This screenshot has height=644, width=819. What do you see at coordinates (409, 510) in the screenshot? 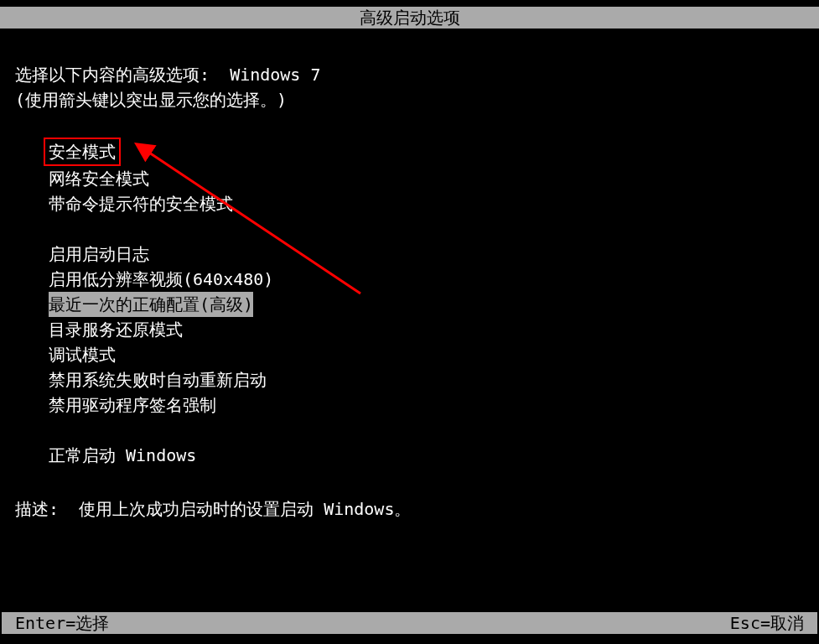
I see `description-line: 描述: 使用上次成功启动时的设置启动 Windows。` at bounding box center [409, 510].